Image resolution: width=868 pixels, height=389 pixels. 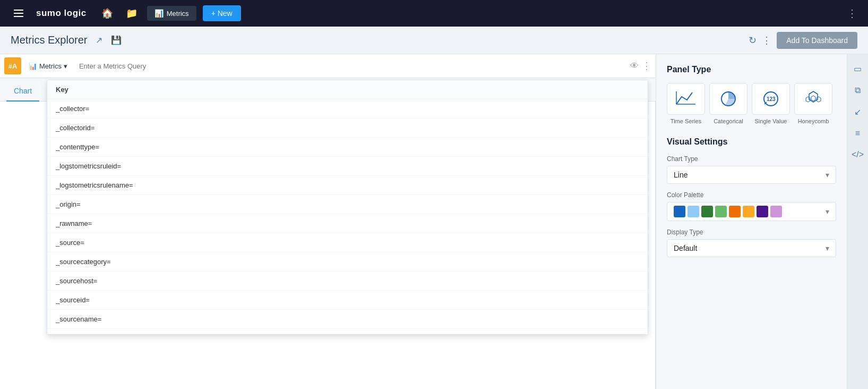 I want to click on query-row: #A 📊 Metrics ▾ 👁 ⋮ Key _collector=_colle…, so click(x=328, y=66).